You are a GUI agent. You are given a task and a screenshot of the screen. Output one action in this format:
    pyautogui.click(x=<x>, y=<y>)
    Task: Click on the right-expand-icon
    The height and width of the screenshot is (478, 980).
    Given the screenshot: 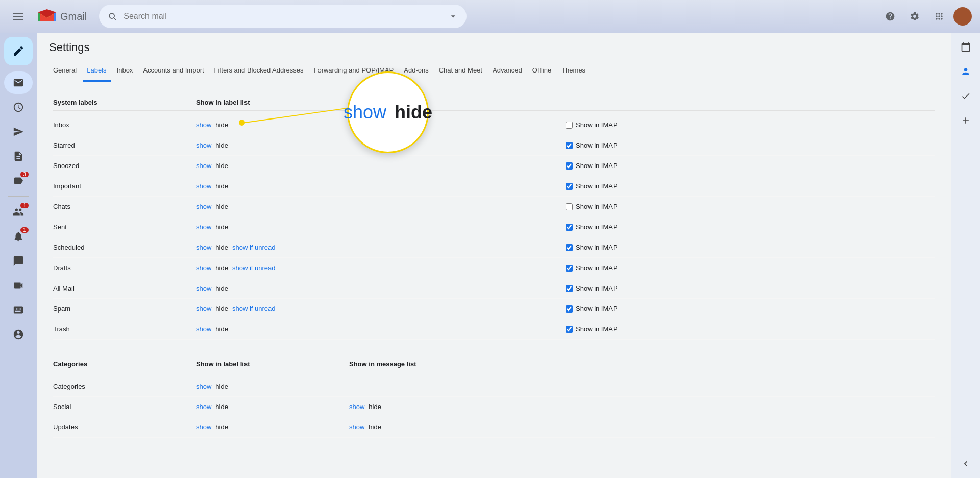 What is the action you would take?
    pyautogui.click(x=966, y=464)
    